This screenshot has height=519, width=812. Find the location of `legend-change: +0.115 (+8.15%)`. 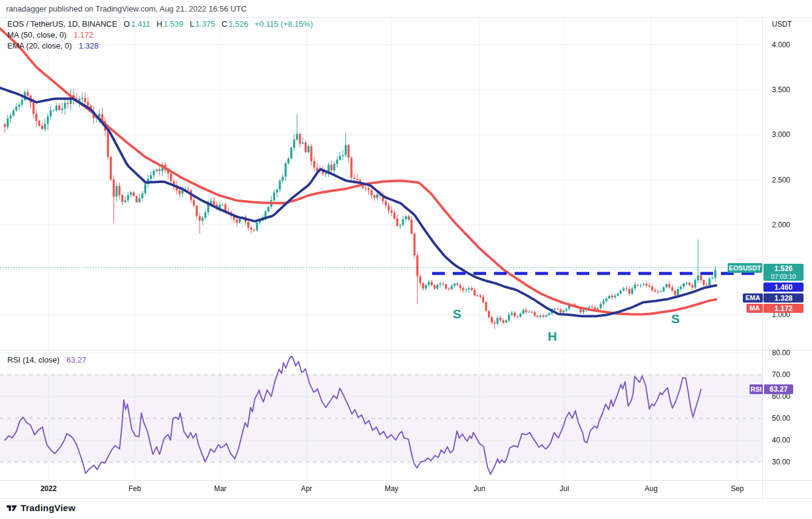

legend-change: +0.115 (+8.15%) is located at coordinates (284, 24).